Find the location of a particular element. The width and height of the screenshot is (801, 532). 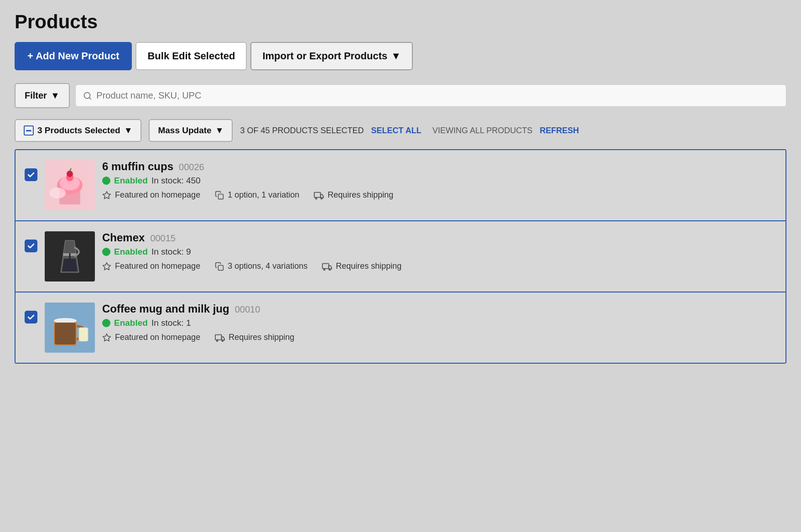

featured-label-3: Featured on homepage is located at coordinates (158, 338).